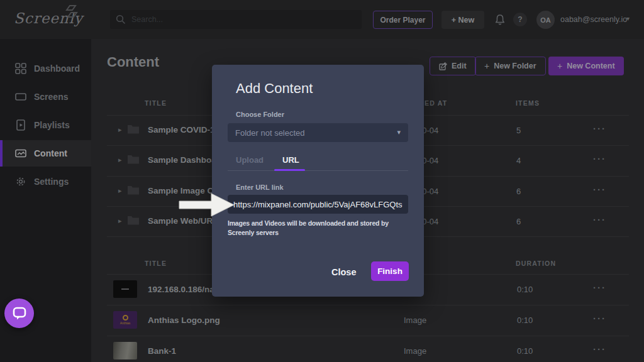  I want to click on url-input, so click(318, 204).